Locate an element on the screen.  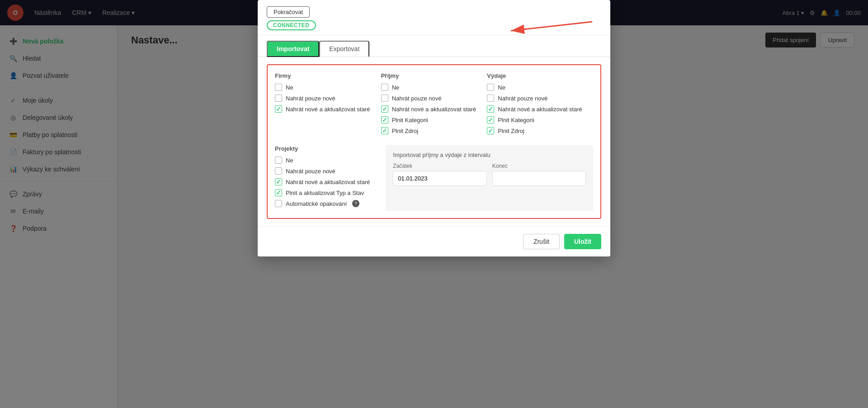
cancel-button: Zrušit is located at coordinates (542, 242).